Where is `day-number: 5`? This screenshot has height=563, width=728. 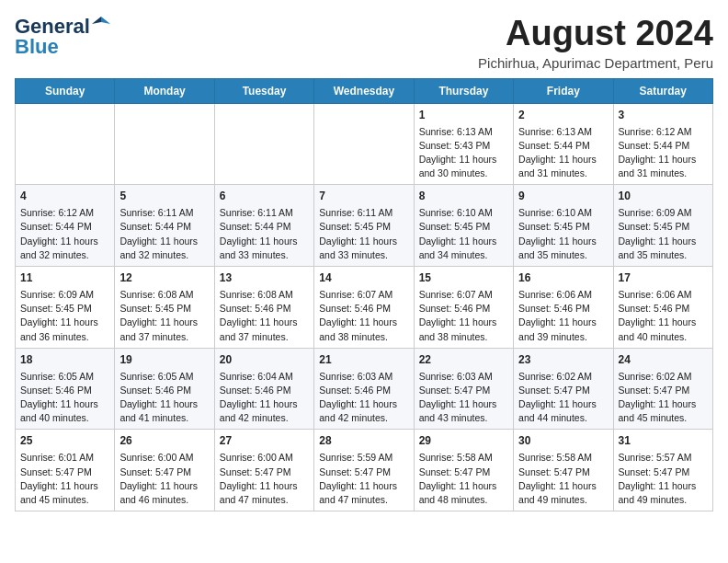
day-number: 5 is located at coordinates (164, 197).